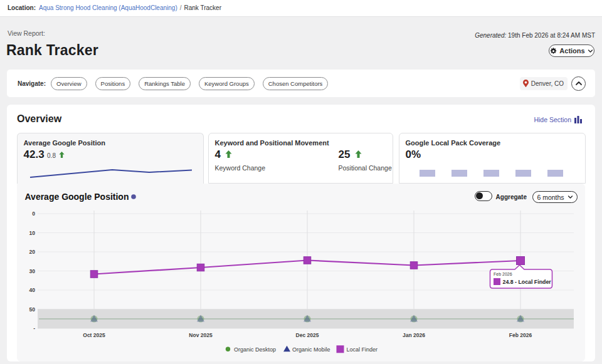 This screenshot has width=602, height=364. Describe the element at coordinates (255, 350) in the screenshot. I see `svg-text: Organic Desktop` at that location.